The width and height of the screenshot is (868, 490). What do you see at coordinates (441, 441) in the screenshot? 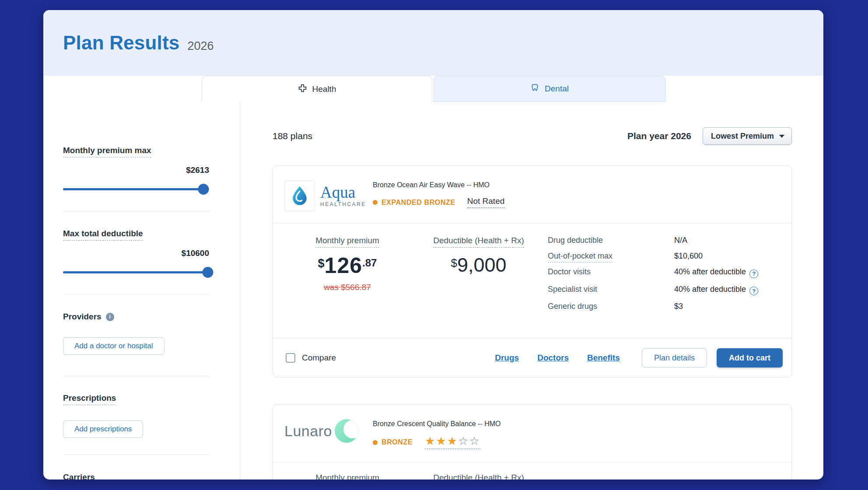
I see `filled-stars: ★★★` at bounding box center [441, 441].